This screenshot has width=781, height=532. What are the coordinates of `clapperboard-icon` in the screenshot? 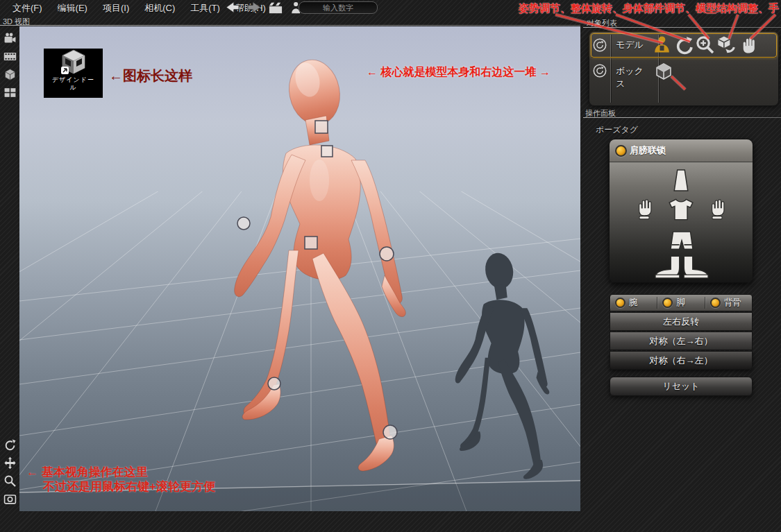 It's located at (276, 8).